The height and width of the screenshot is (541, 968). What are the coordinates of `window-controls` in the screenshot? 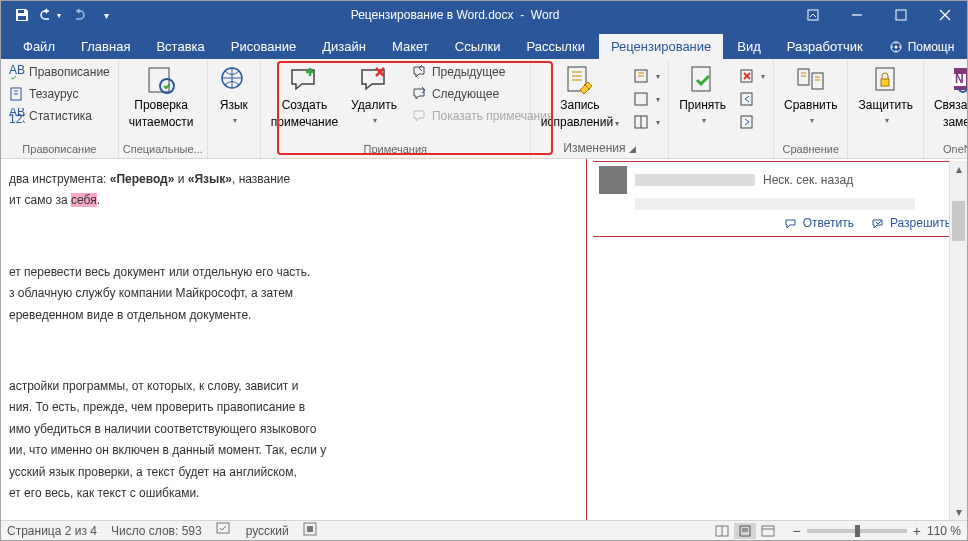 It's located at (879, 15).